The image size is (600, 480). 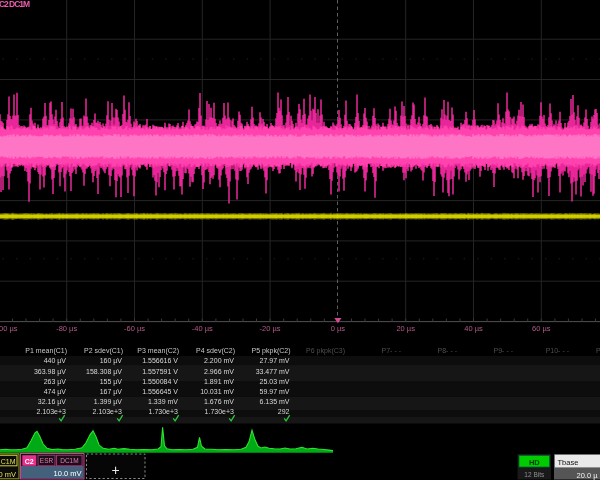 I want to click on svg-text: C2, so click(x=30, y=462).